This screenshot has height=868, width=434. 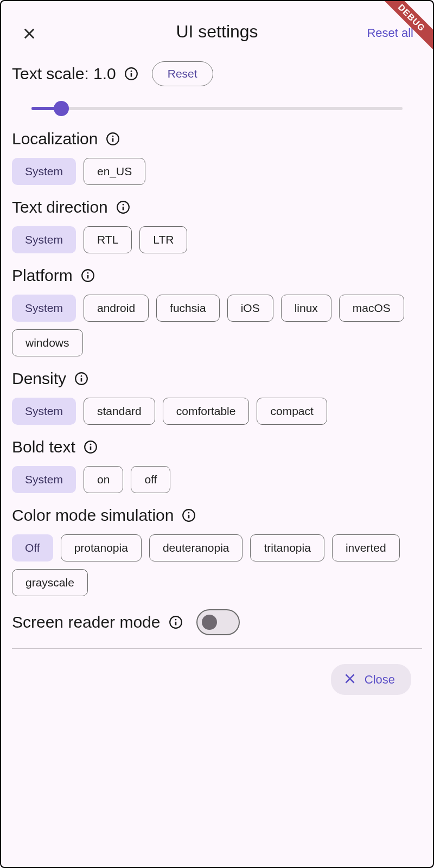 What do you see at coordinates (390, 33) in the screenshot?
I see `reset-all-link: Reset all` at bounding box center [390, 33].